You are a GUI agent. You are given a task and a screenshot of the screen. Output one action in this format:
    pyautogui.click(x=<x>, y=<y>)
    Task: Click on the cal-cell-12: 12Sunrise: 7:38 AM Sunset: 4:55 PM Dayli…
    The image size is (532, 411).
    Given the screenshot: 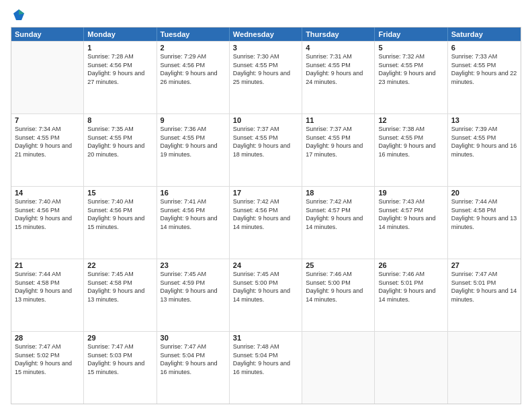 What is the action you would take?
    pyautogui.click(x=411, y=150)
    